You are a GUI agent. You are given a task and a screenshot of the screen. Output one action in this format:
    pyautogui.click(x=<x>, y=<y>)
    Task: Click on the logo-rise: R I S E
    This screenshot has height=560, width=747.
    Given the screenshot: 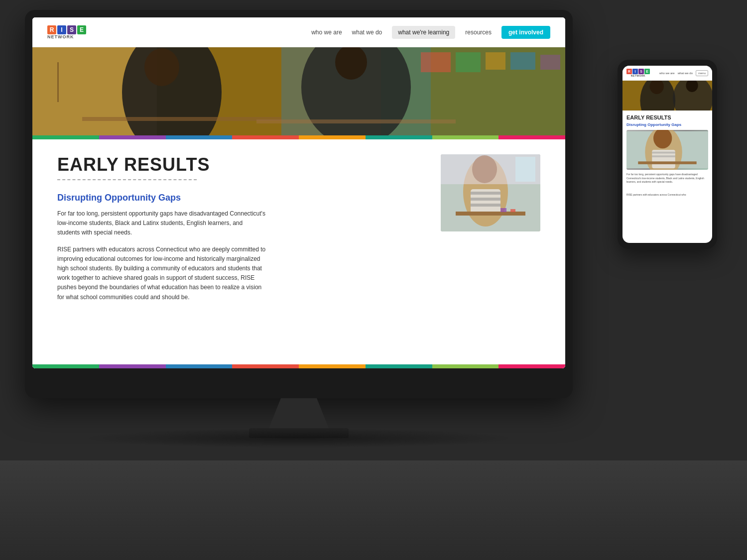 What is the action you would take?
    pyautogui.click(x=67, y=30)
    